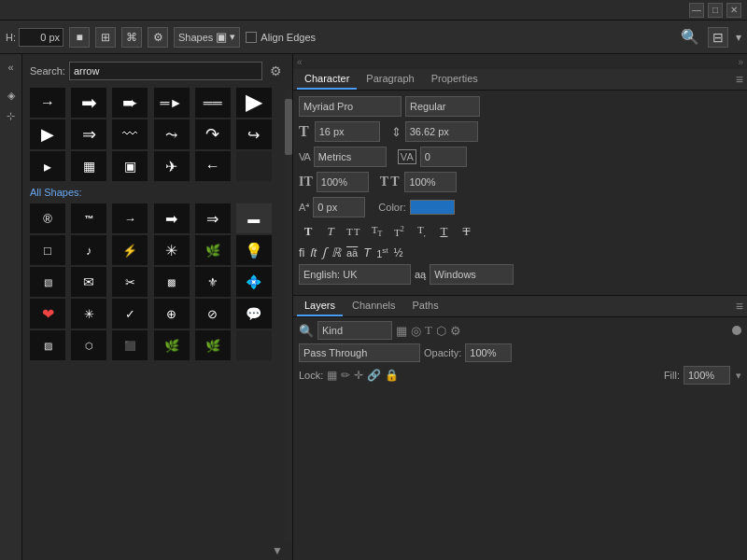  What do you see at coordinates (130, 134) in the screenshot?
I see `shape-cell: 〰` at bounding box center [130, 134].